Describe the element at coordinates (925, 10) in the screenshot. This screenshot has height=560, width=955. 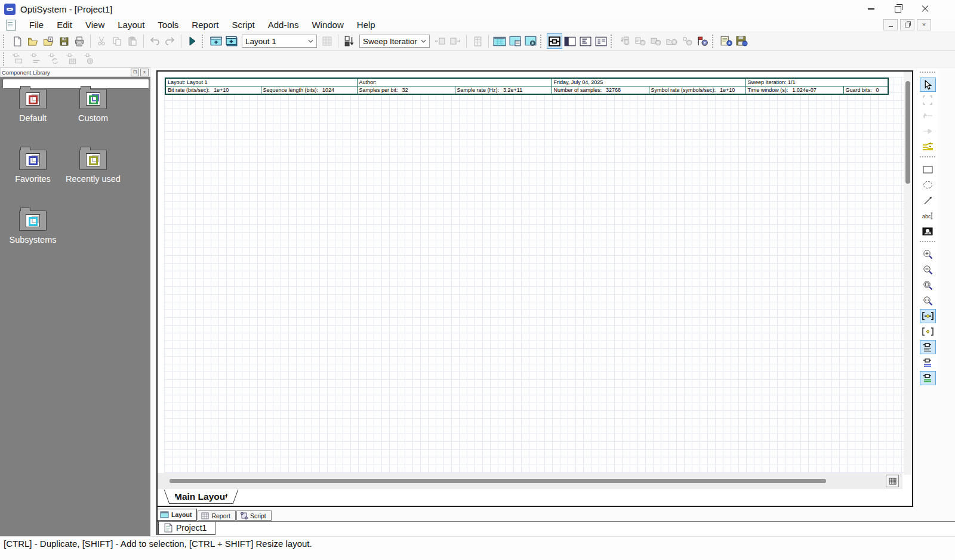
I see `close-button` at that location.